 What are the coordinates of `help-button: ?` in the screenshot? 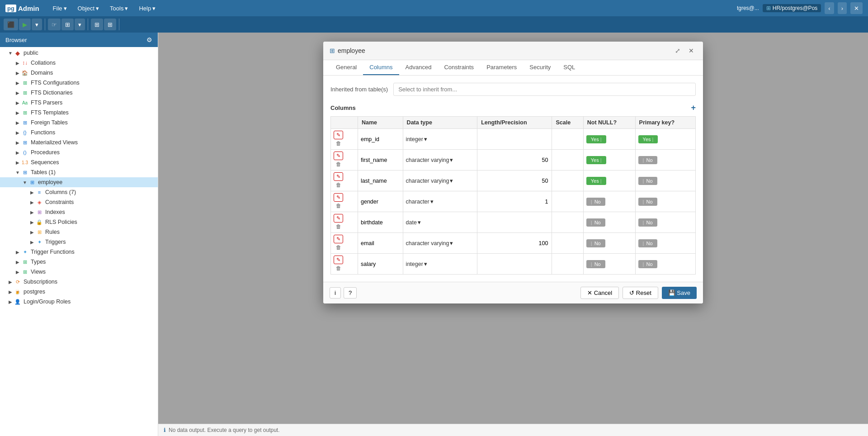 It's located at (350, 293).